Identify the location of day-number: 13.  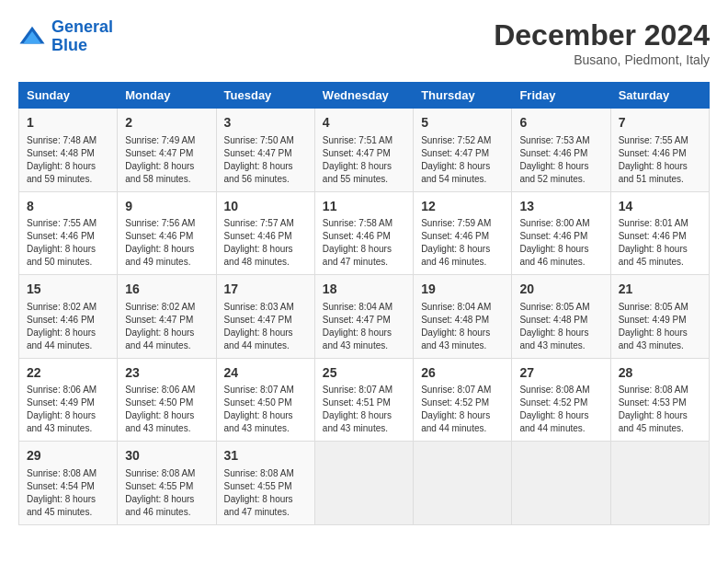
(561, 207).